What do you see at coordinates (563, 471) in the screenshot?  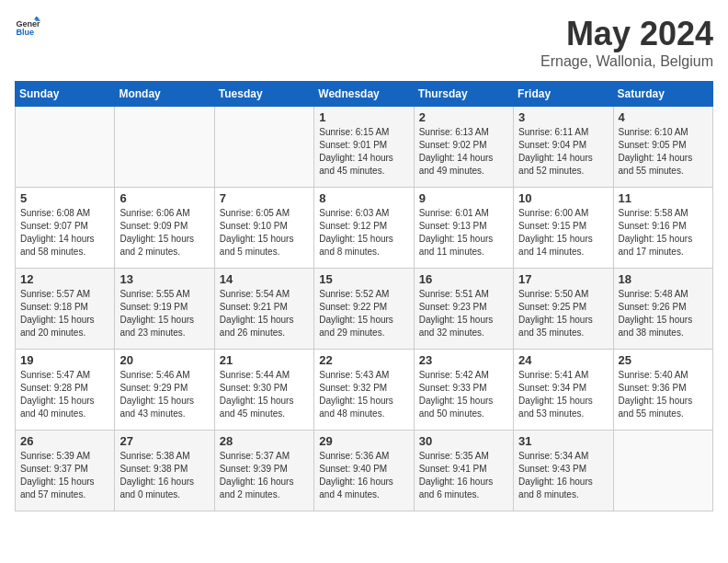 I see `calendar-day-cell: 31Sunrise: 5:34 AM Sunset: 9:43 PM Dayli…` at bounding box center [563, 471].